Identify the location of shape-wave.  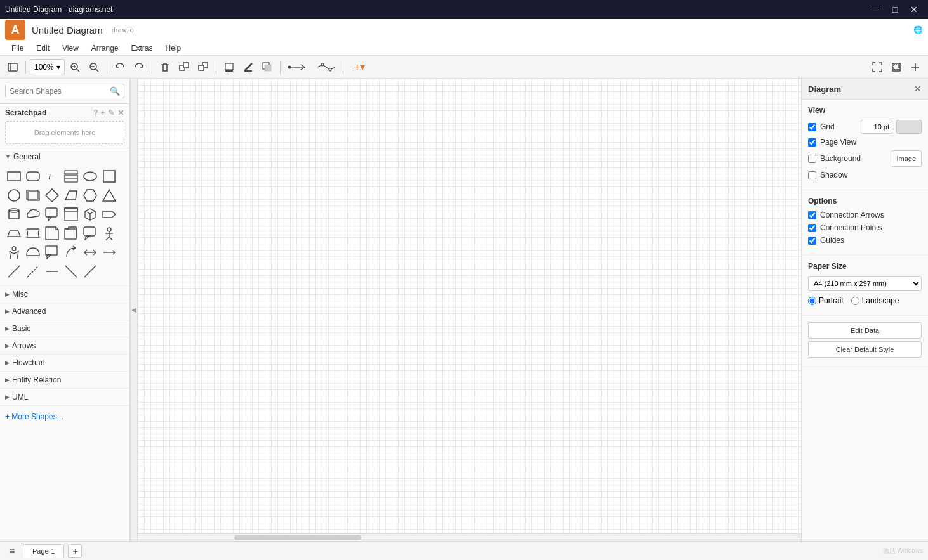
(33, 233).